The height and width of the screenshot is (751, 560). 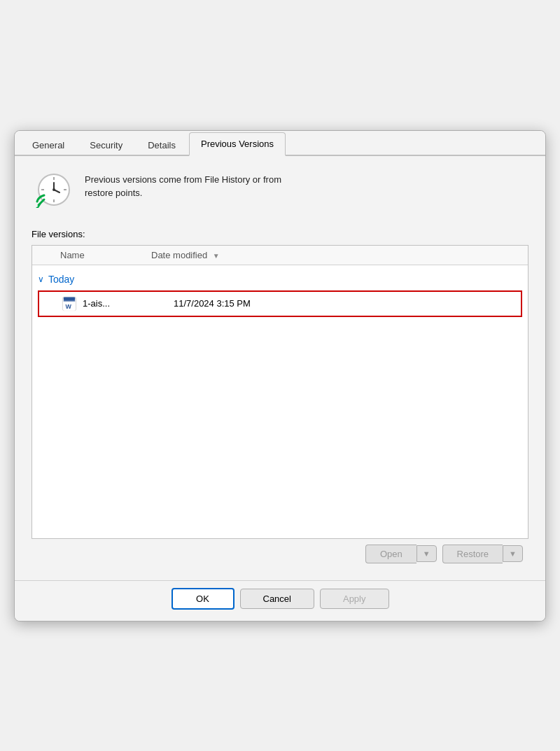 What do you see at coordinates (512, 554) in the screenshot?
I see `restore-dropdown-button: ▼` at bounding box center [512, 554].